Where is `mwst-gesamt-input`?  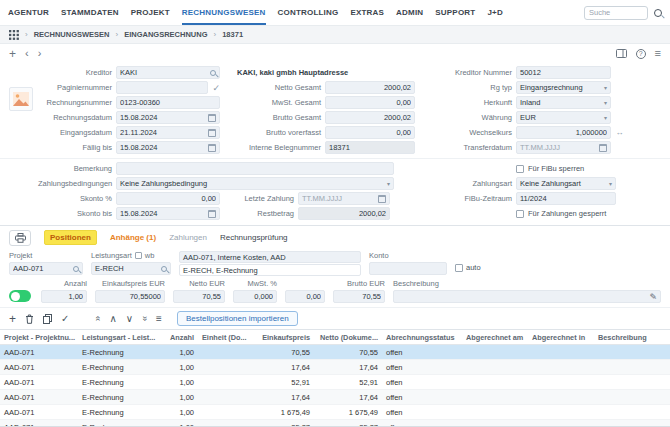 mwst-gesamt-input is located at coordinates (370, 102).